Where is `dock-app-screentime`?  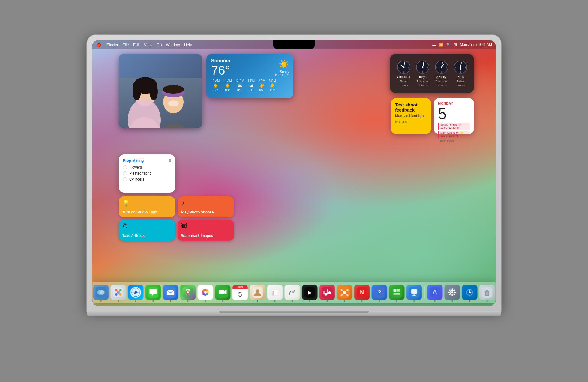 dock-app-screentime is located at coordinates (470, 292).